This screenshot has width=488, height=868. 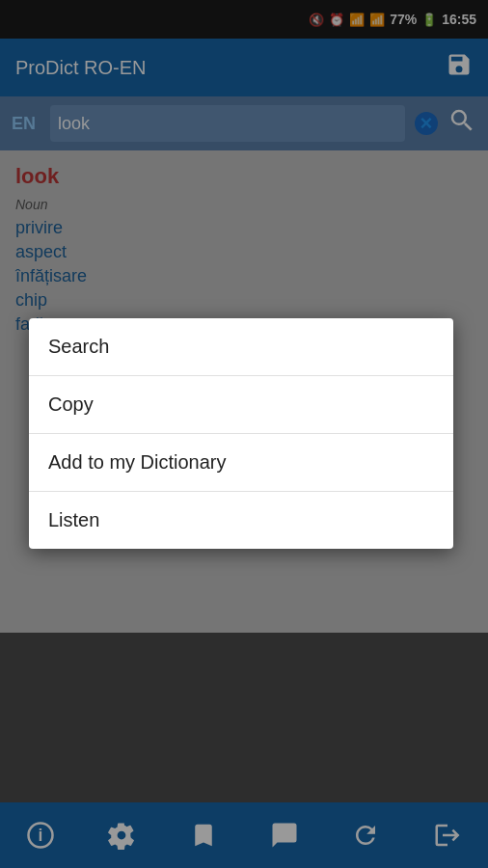 I want to click on menu-item-listen: Listen, so click(x=241, y=521).